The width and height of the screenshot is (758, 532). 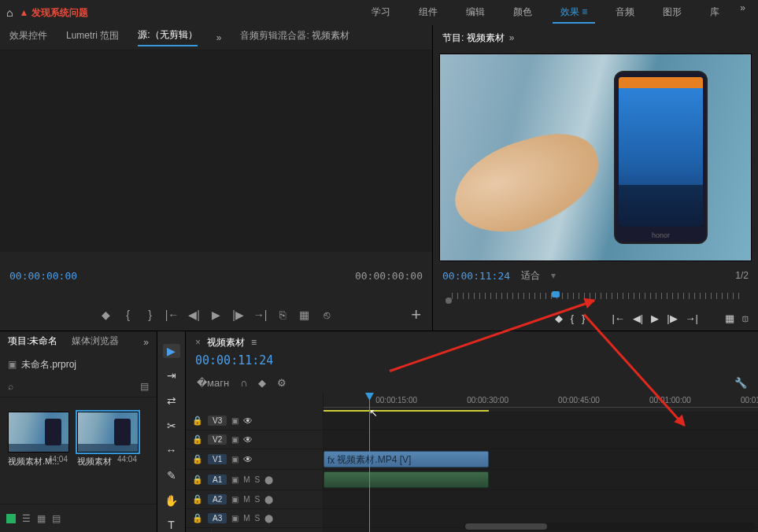 What do you see at coordinates (9, 13) in the screenshot?
I see `home-icon: ⌂` at bounding box center [9, 13].